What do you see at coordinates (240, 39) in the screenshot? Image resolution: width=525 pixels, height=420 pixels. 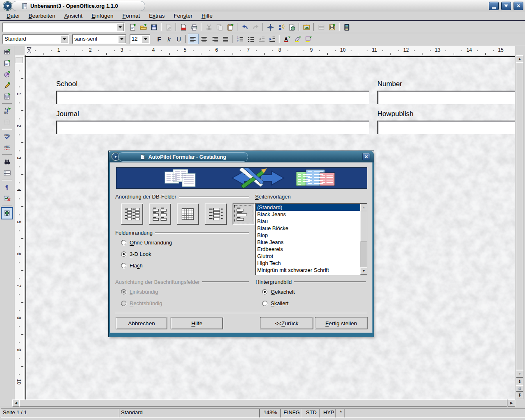 I see `numbered-list-button: 12` at bounding box center [240, 39].